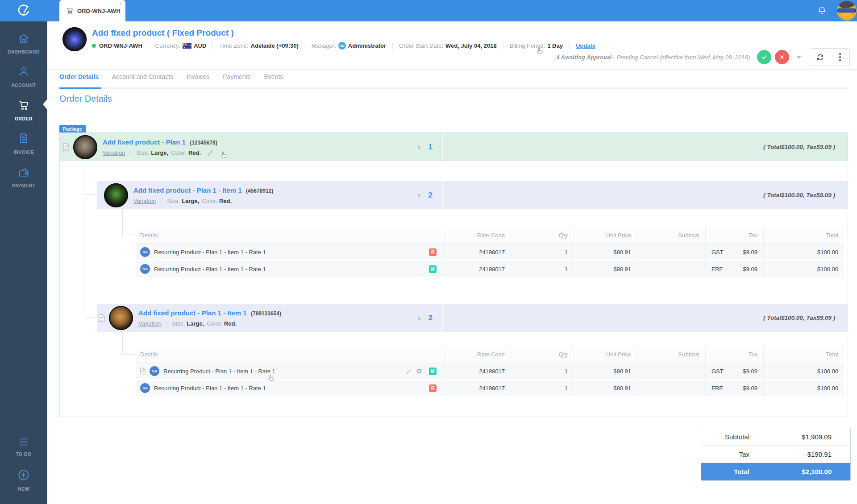 This screenshot has width=857, height=504. What do you see at coordinates (750, 388) in the screenshot?
I see `tax-amount: $9.09` at bounding box center [750, 388].